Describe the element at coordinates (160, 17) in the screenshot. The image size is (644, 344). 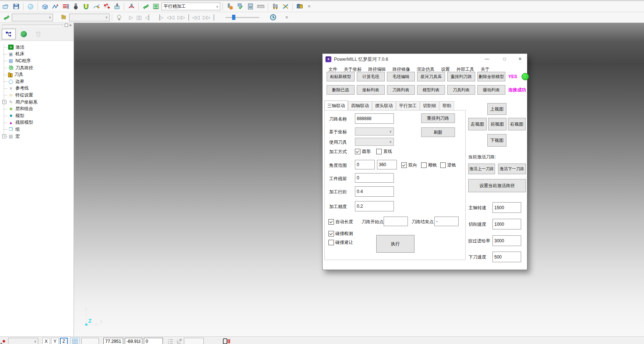
I see `step-forward-icon: ▕▷` at that location.